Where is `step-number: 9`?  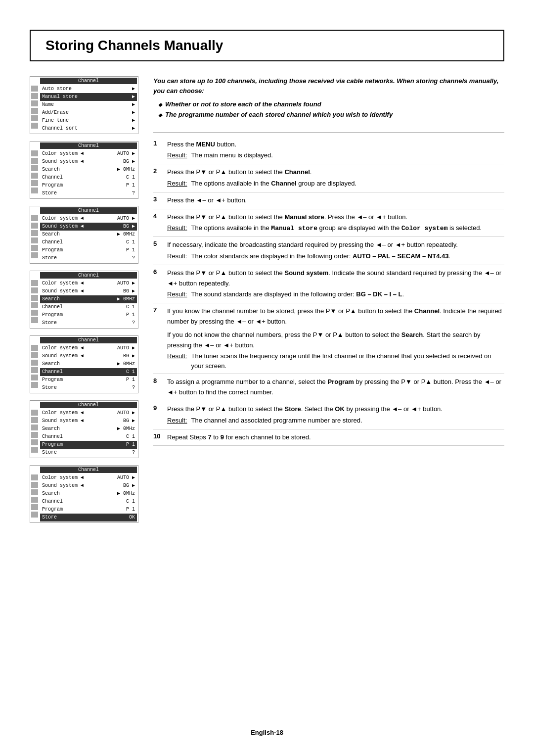 step-number: 9 is located at coordinates (158, 408).